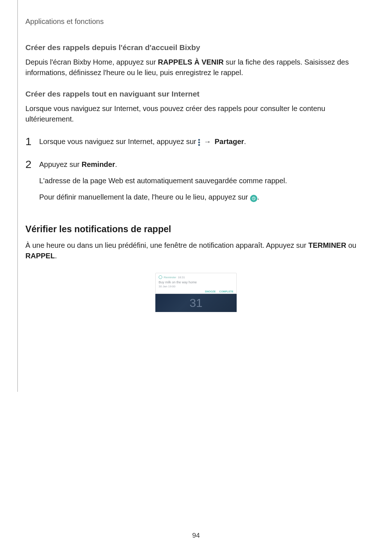 Image resolution: width=392 pixels, height=554 pixels. What do you see at coordinates (254, 198) in the screenshot?
I see `clock-icon` at bounding box center [254, 198].